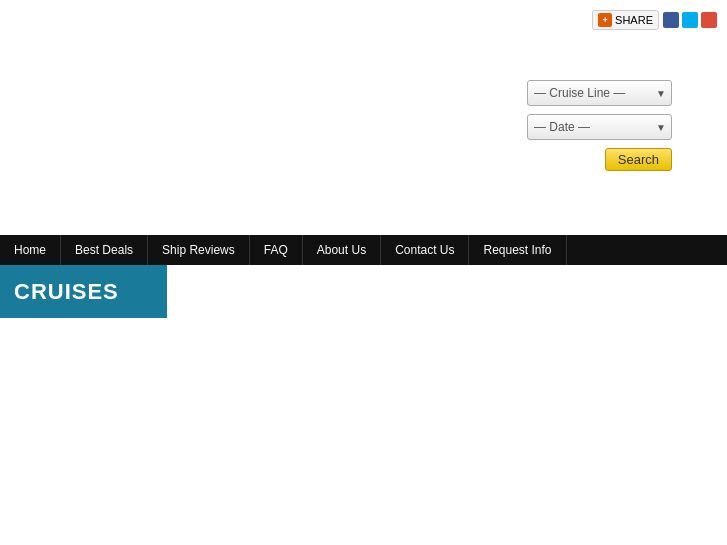  Describe the element at coordinates (66, 292) in the screenshot. I see `cruises-title: CRUISES` at that location.